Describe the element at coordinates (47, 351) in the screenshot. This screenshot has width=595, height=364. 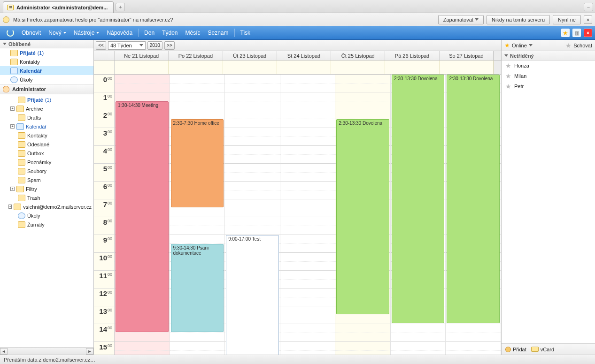
I see `sidebar-scrollbar: ◄ ►` at that location.